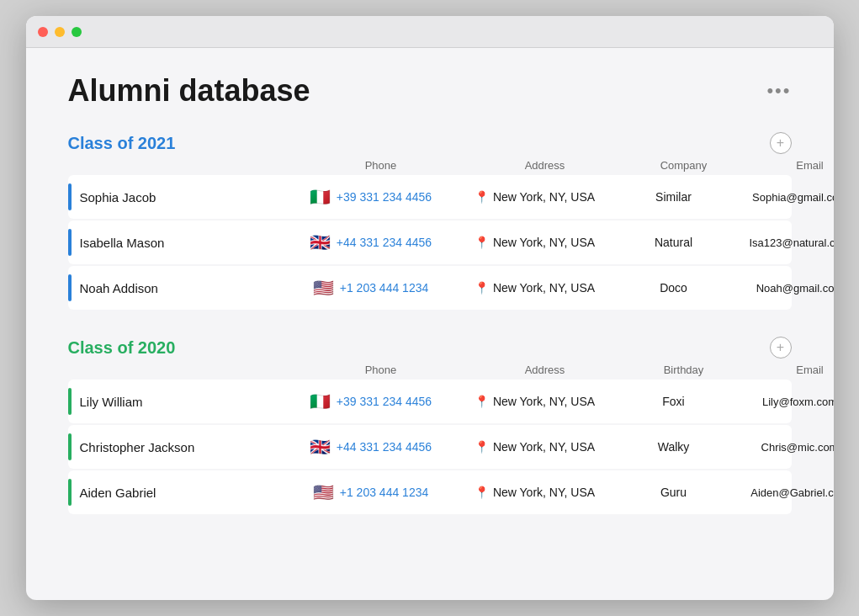 This screenshot has width=859, height=616. What do you see at coordinates (182, 197) in the screenshot?
I see `name-cell: Sophia Jacob` at bounding box center [182, 197].